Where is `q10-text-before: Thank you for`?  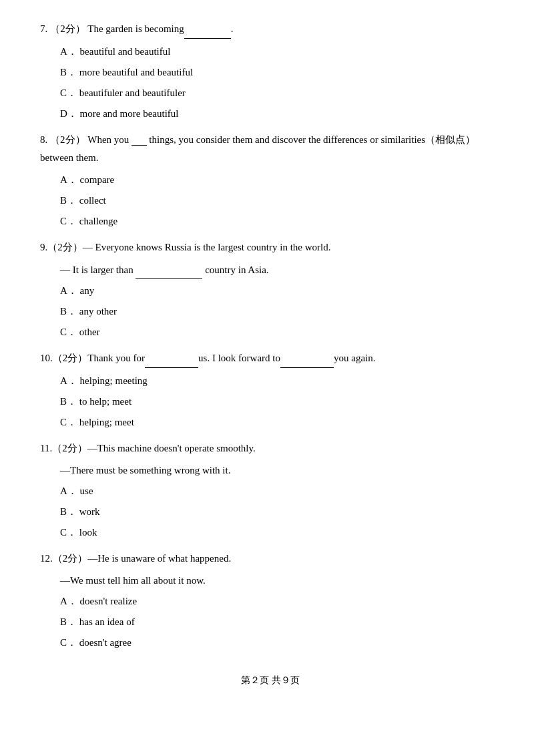
q10-text-before: Thank you for is located at coordinates (116, 359).